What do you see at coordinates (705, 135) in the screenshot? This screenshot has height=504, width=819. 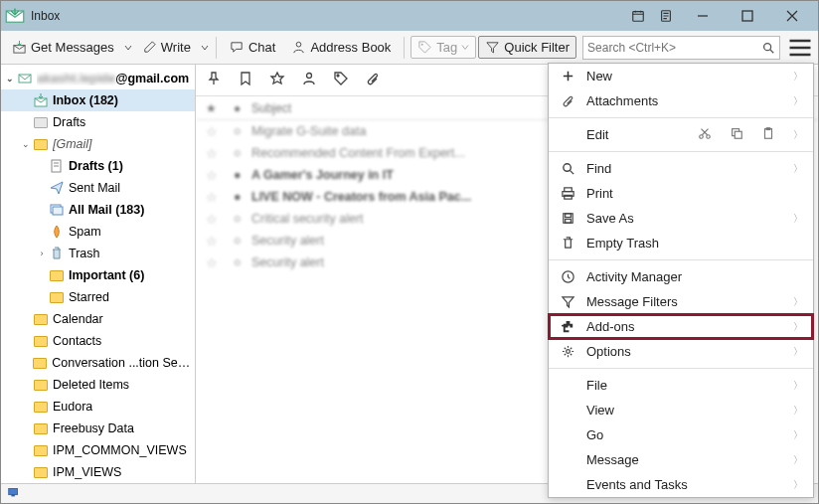 I see `cut-icon` at bounding box center [705, 135].